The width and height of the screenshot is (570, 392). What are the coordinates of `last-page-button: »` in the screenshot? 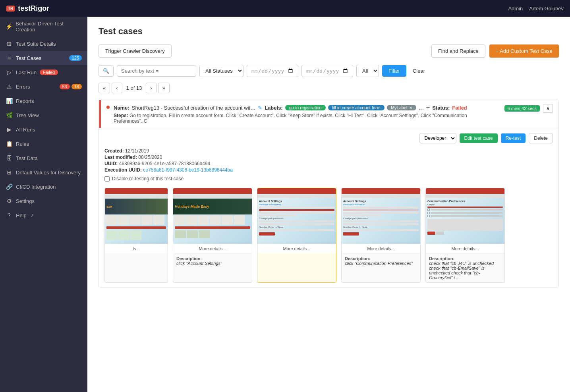 It's located at (164, 88).